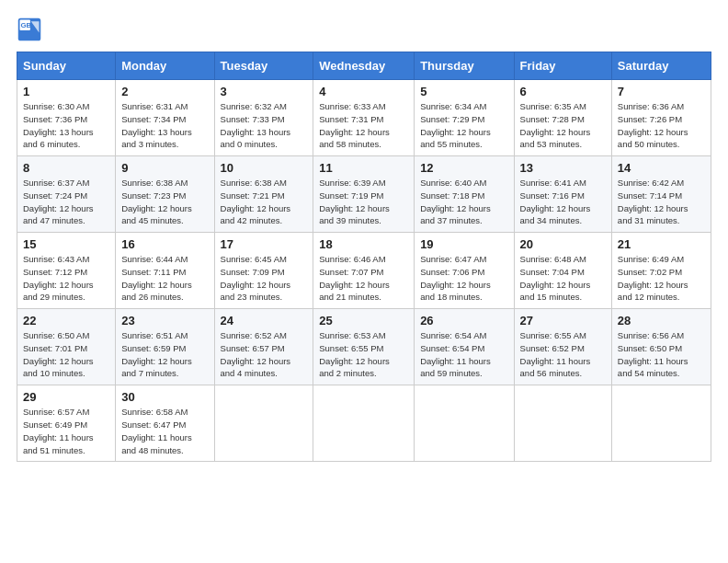 The width and height of the screenshot is (728, 563). Describe the element at coordinates (165, 195) in the screenshot. I see `calendar-cell: 9Sunrise: 6:38 AMSunset: 7:23 PMDaylight…` at that location.